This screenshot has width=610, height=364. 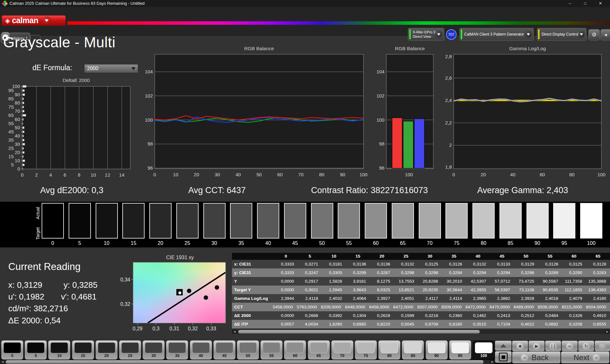 What do you see at coordinates (439, 34) in the screenshot?
I see `meter-caret` at bounding box center [439, 34].